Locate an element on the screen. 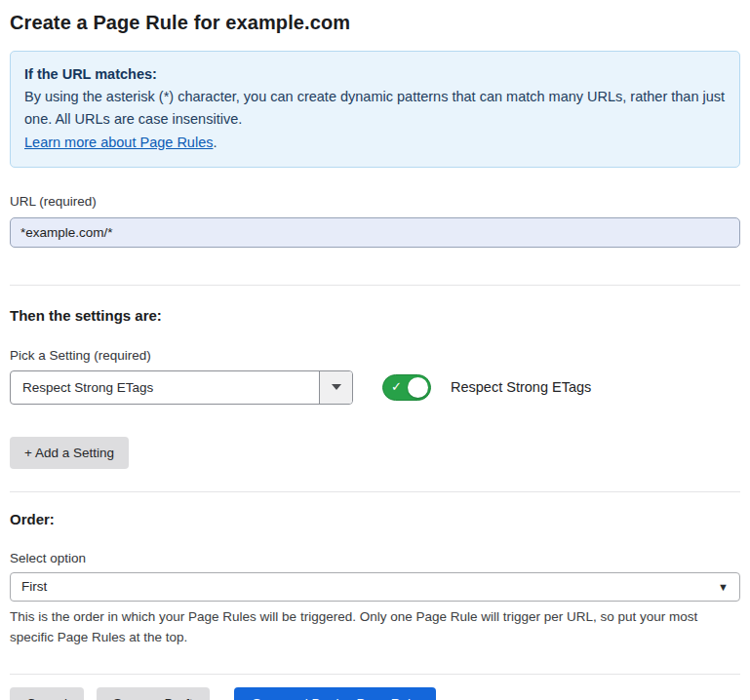 This screenshot has height=700, width=750. setting-select-value: Respect Strong ETags is located at coordinates (165, 388).